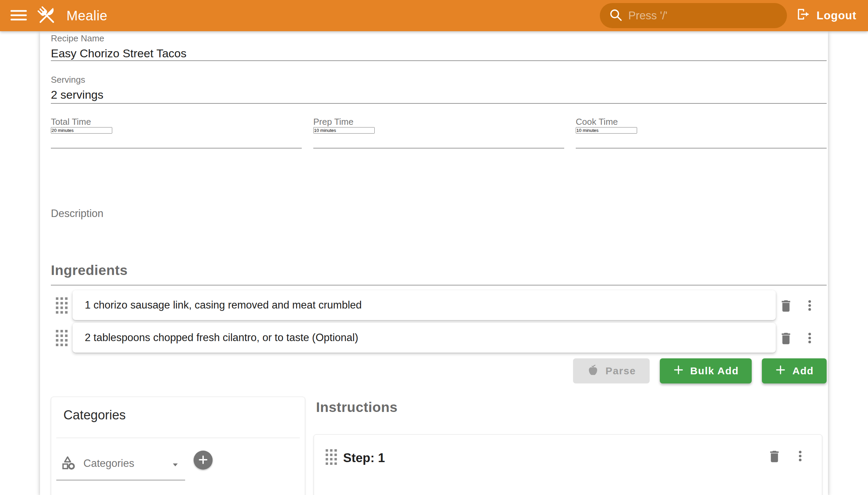 This screenshot has height=495, width=868. I want to click on total-time-field: Total Time, so click(176, 133).